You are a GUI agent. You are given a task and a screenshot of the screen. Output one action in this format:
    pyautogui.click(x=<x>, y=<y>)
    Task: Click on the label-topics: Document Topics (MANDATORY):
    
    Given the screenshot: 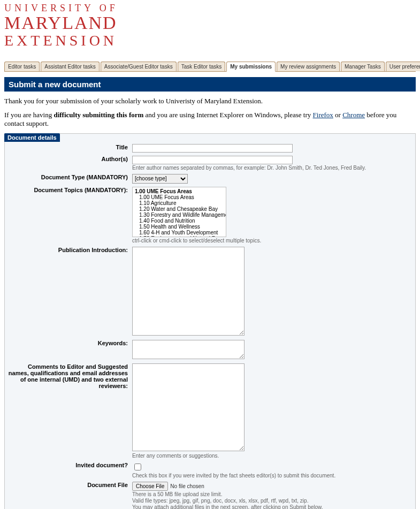 What is the action you would take?
    pyautogui.click(x=67, y=215)
    